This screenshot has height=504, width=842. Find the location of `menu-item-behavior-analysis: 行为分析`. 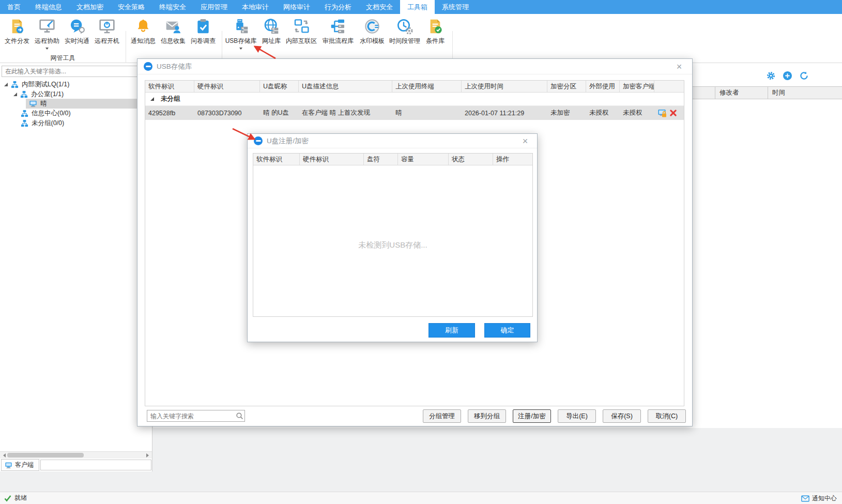

menu-item-behavior-analysis: 行为分析 is located at coordinates (338, 7).